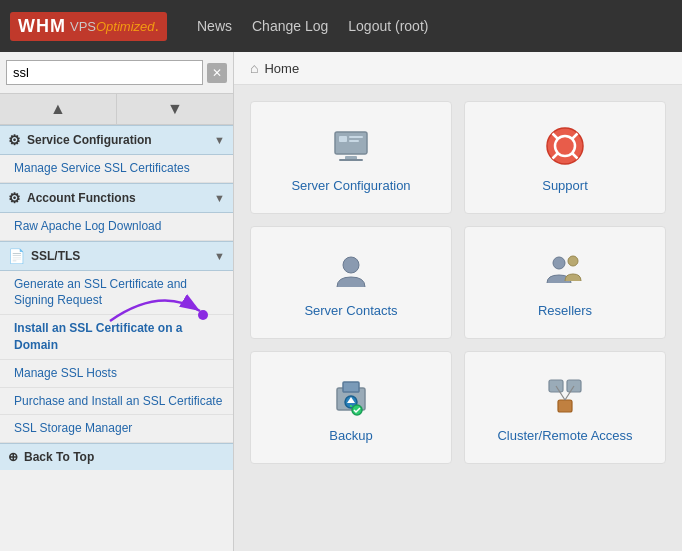 This screenshot has height=551, width=682. What do you see at coordinates (16, 256) in the screenshot?
I see `section-ssl-icon: 📄` at bounding box center [16, 256].